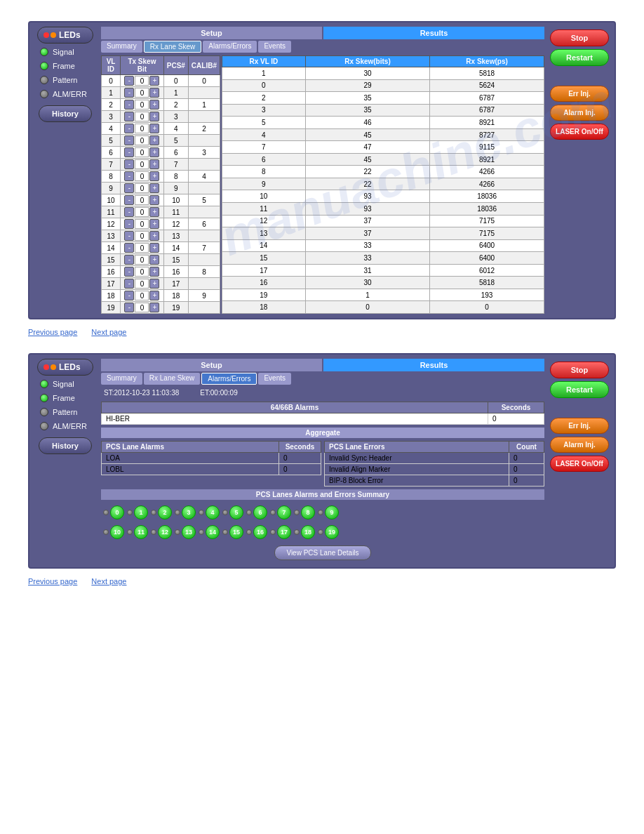 Image resolution: width=644 pixels, height=834 pixels. What do you see at coordinates (65, 52) in the screenshot?
I see `sidebar-item-signal-1: Signal` at bounding box center [65, 52].